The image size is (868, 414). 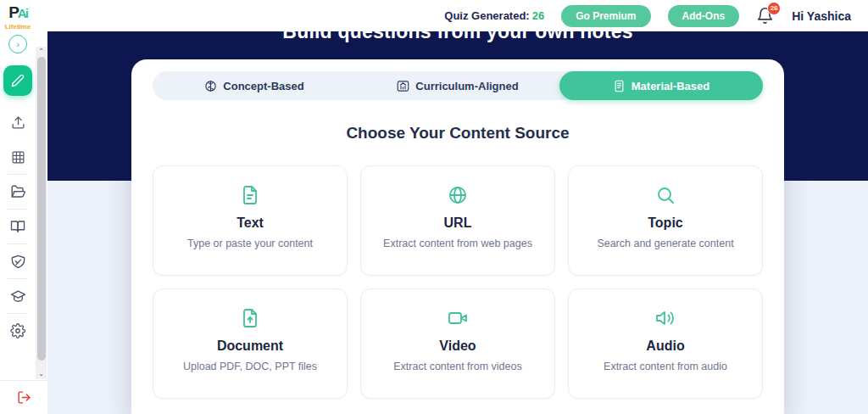 What do you see at coordinates (41, 52) in the screenshot?
I see `scroll-up-icon: ⌃` at bounding box center [41, 52].